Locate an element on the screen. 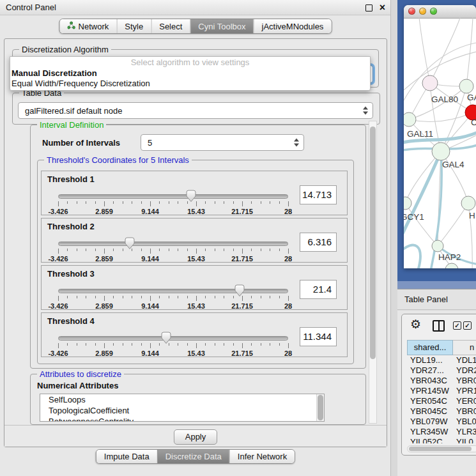 The width and height of the screenshot is (476, 476). table-row: YDR27...YDR2 is located at coordinates (441, 371).